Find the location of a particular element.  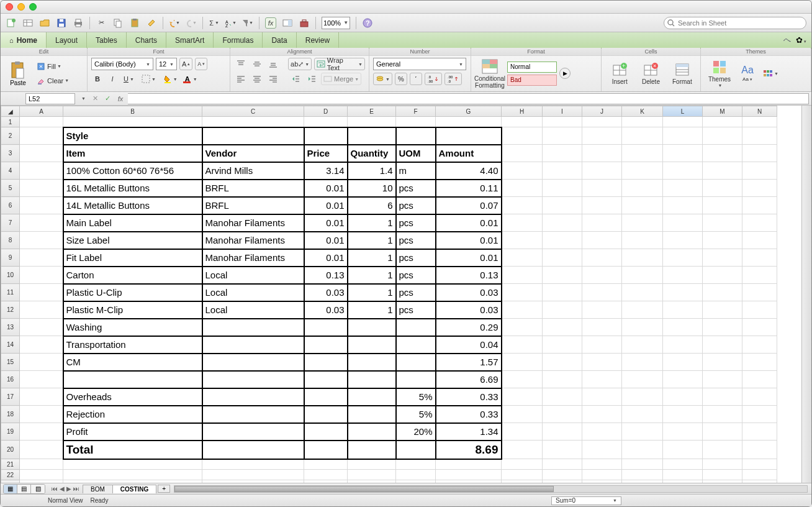

horizontal-scrollbar is located at coordinates (490, 489).